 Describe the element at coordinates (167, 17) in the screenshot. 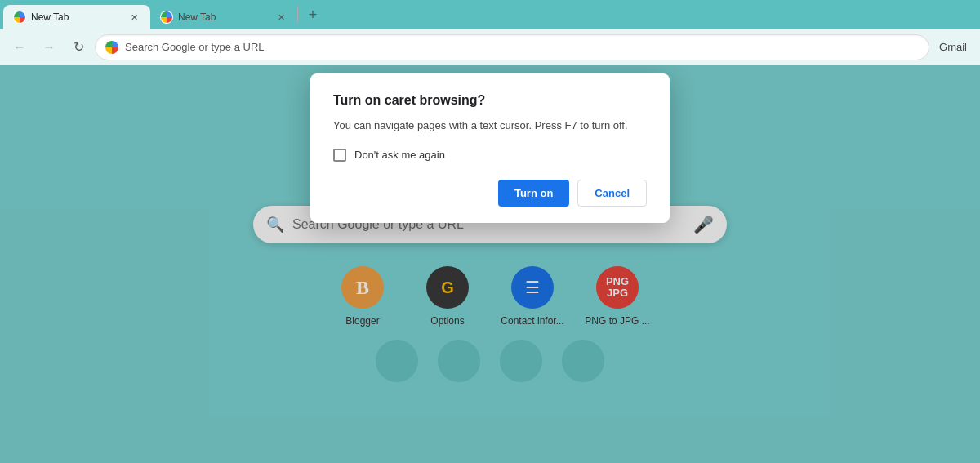

I see `tab-2-favicon` at that location.